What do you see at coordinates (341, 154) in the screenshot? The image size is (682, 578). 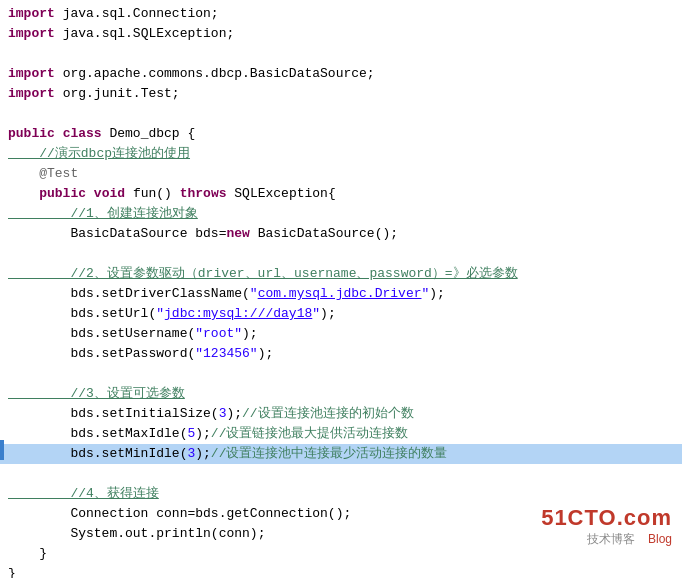 I see `code-line: //演示dbcp连接池的使用` at bounding box center [341, 154].